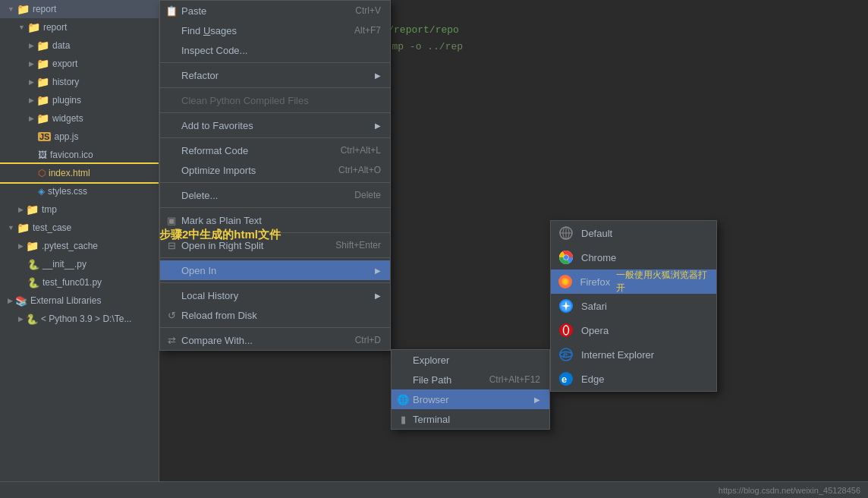 This screenshot has height=498, width=868. What do you see at coordinates (367, 195) in the screenshot?
I see `menu-shortcut: Delete` at bounding box center [367, 195].